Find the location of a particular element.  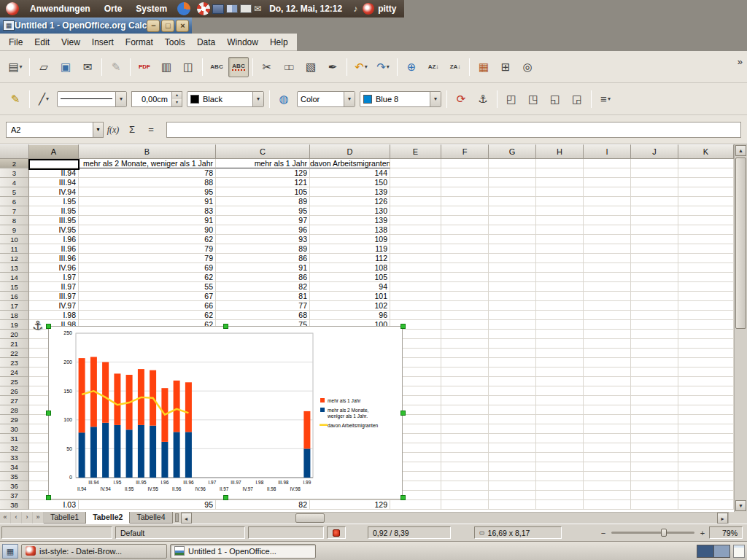

cell-J7 is located at coordinates (655, 211).